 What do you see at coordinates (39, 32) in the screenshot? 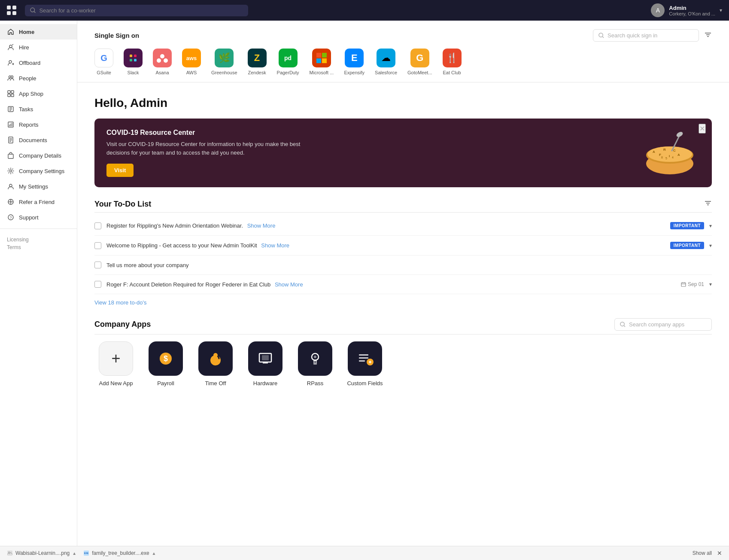
I see `sidebar-item-home: Home` at bounding box center [39, 32].